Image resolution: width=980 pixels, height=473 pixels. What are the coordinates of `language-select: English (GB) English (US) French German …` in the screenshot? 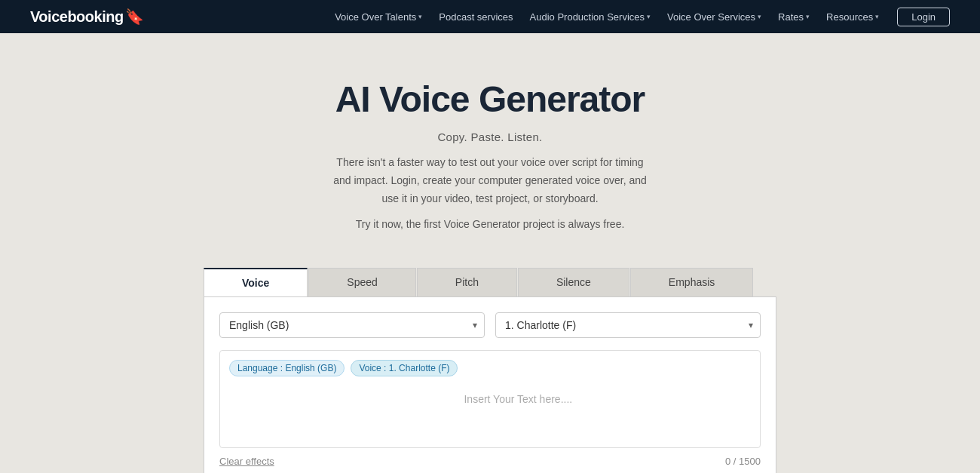 It's located at (352, 325).